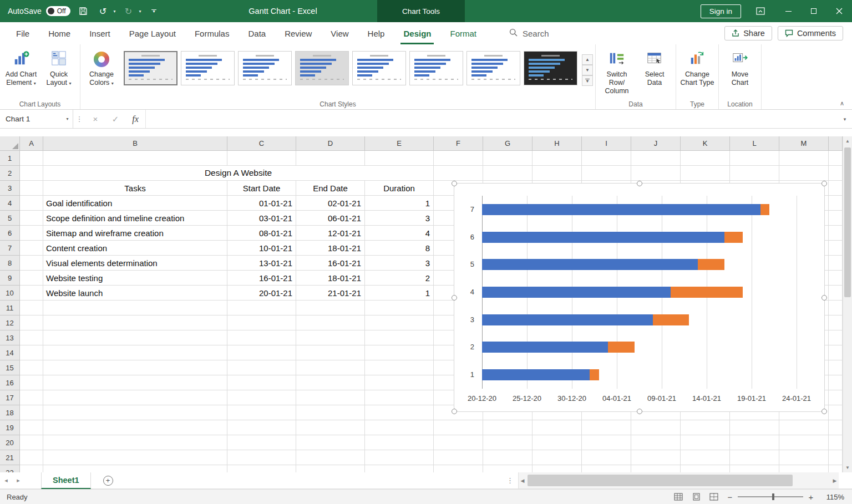 The width and height of the screenshot is (852, 504). What do you see at coordinates (262, 203) in the screenshot?
I see `cell-C4: 01-01-21` at bounding box center [262, 203].